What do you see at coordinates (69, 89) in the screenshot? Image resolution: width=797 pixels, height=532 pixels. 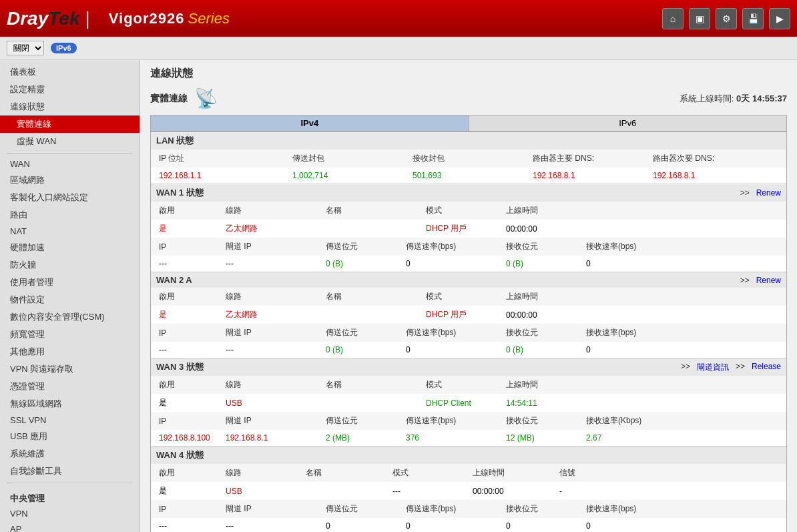 I see `sidebar-item-wizard: 設定精靈` at bounding box center [69, 89].